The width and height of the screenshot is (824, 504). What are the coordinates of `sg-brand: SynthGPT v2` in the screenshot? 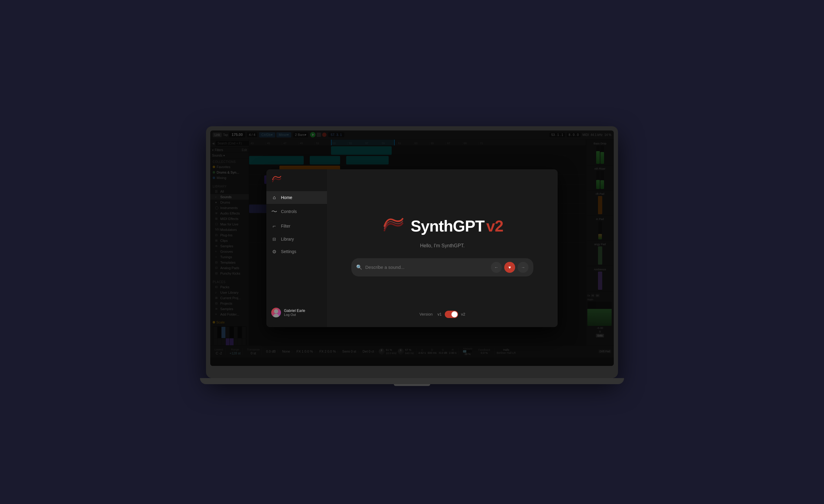 It's located at (442, 226).